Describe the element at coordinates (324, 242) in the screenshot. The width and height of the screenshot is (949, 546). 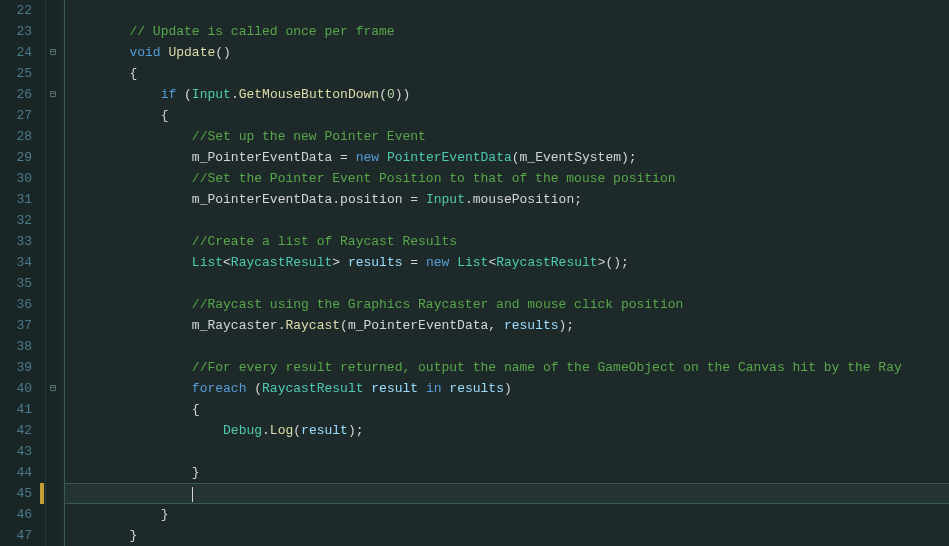
I see `comment: //Create a list of Raycast Results` at that location.